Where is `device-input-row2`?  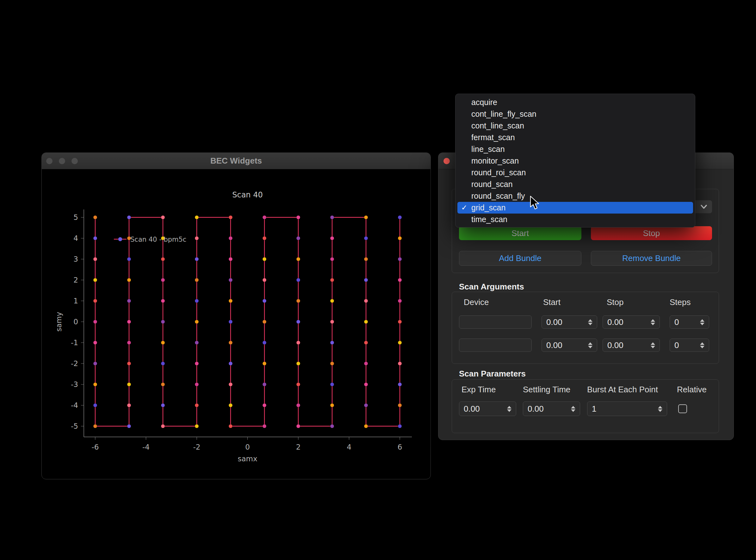 device-input-row2 is located at coordinates (495, 345).